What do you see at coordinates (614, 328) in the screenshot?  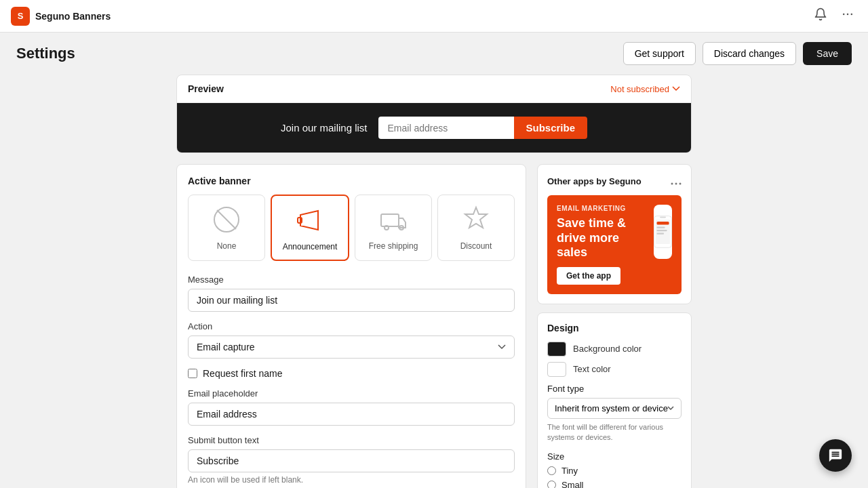 I see `design-title: Design` at bounding box center [614, 328].